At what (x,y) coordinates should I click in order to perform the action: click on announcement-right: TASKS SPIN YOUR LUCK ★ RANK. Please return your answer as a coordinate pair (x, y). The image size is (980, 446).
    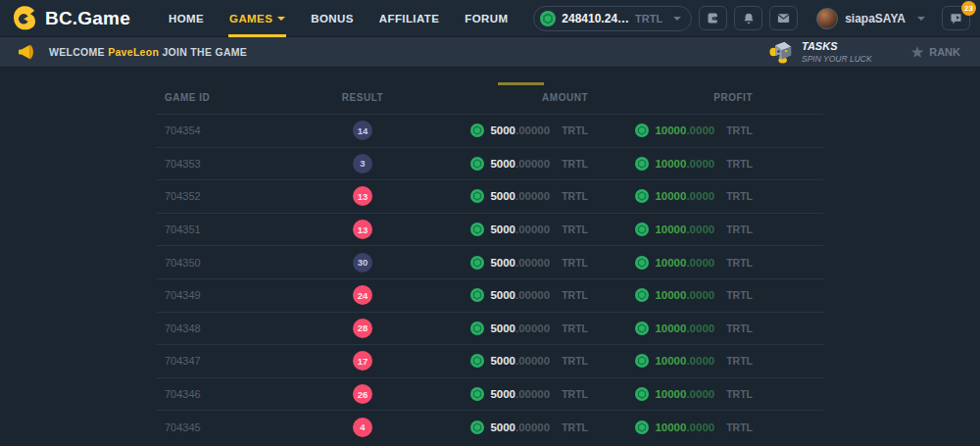
    Looking at the image, I should click on (866, 52).